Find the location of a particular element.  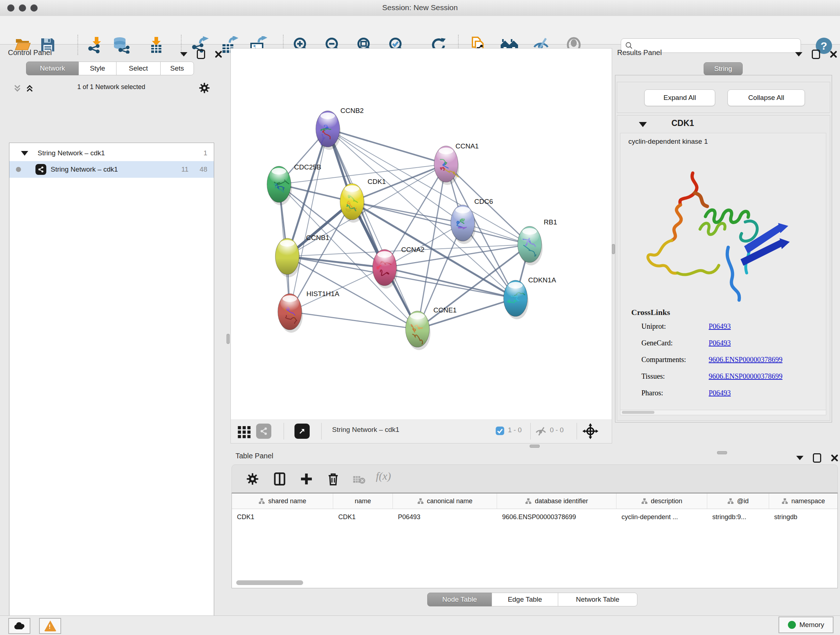

crosslink-uniprot-link: P06493 is located at coordinates (720, 326).